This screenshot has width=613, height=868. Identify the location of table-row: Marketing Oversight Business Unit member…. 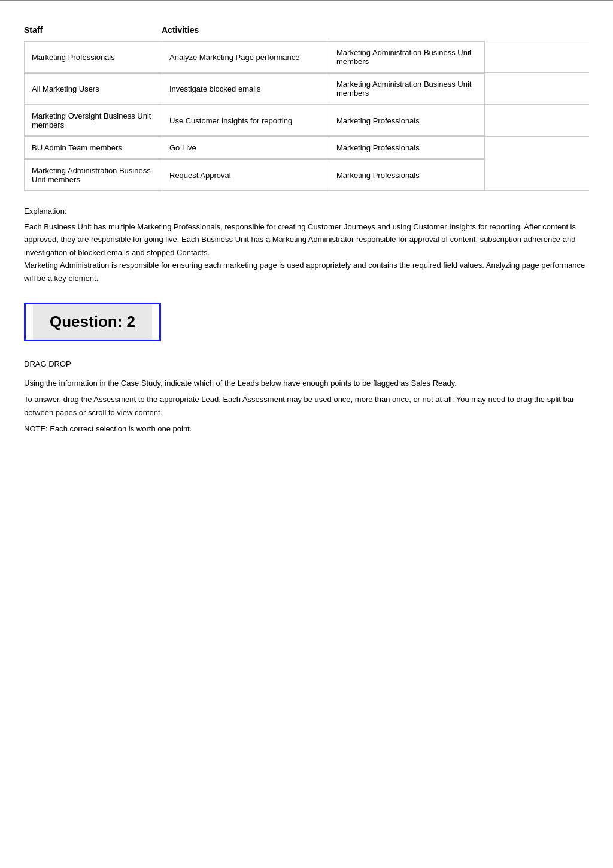
(306, 120).